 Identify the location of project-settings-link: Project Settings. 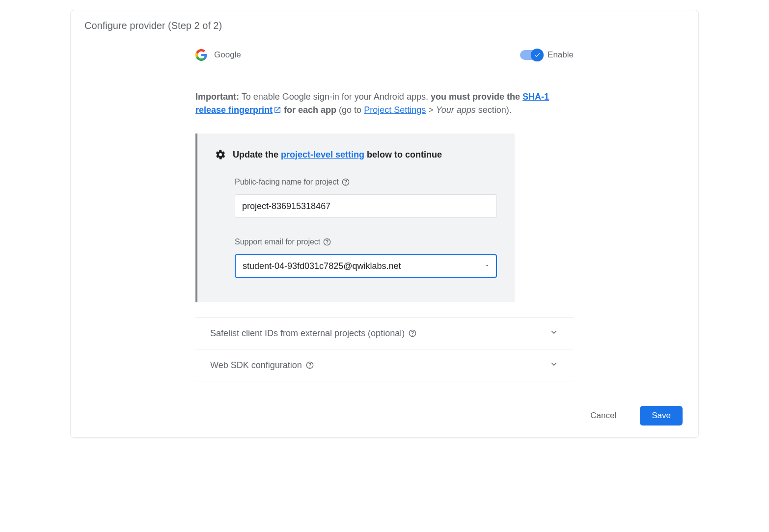
(395, 110).